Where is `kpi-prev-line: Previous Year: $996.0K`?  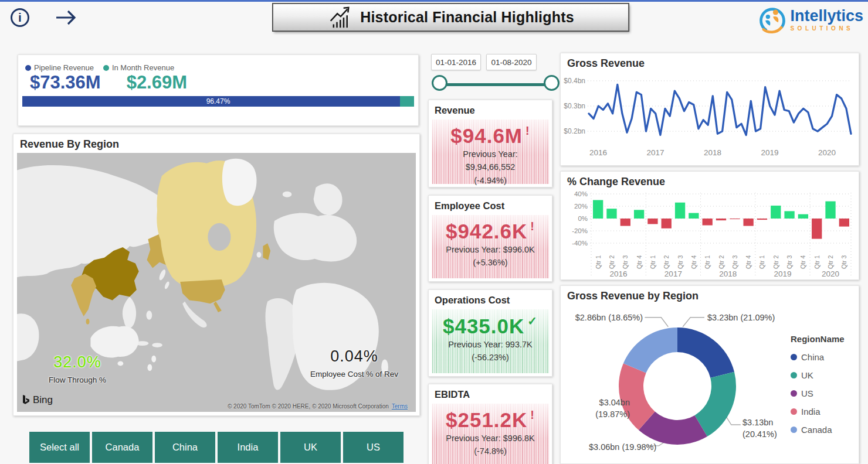
kpi-prev-line: Previous Year: $996.0K is located at coordinates (490, 250).